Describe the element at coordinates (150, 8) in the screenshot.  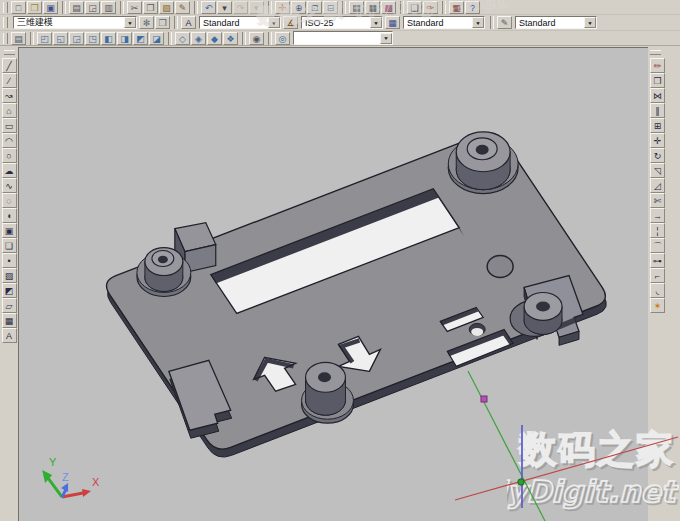
I see `copy-icon: ❐` at that location.